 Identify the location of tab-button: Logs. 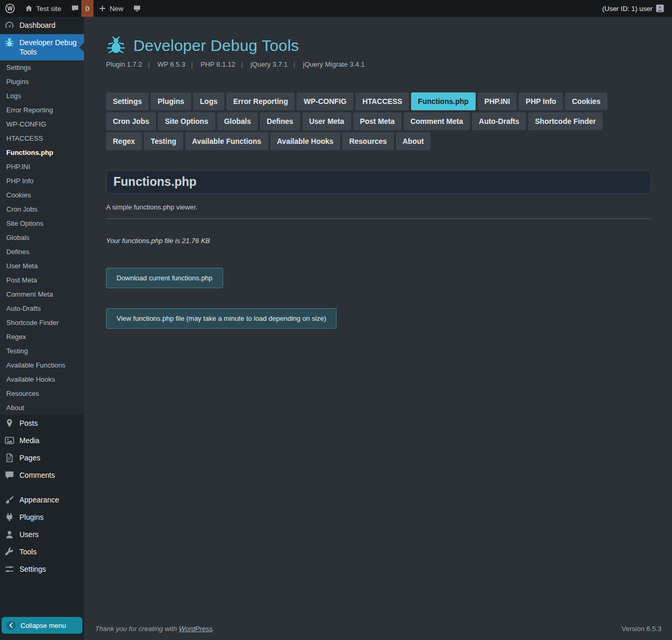
(209, 101).